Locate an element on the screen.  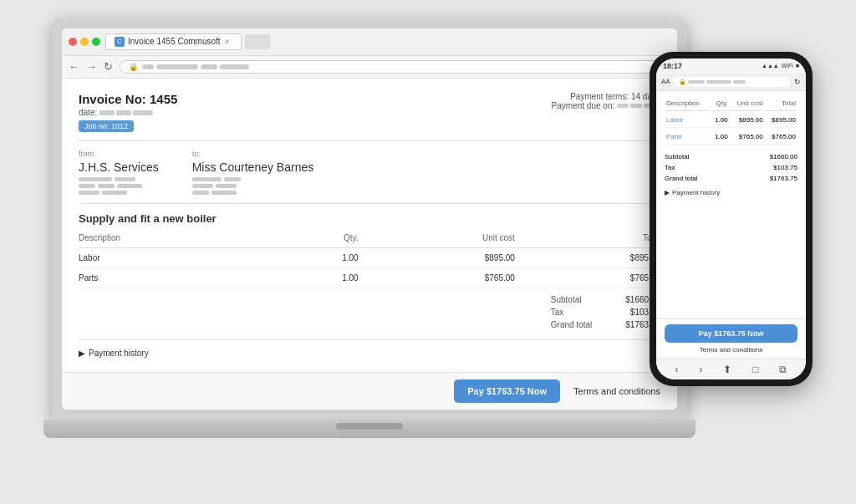
payment-terms: Payment terms: 14 days is located at coordinates (606, 97).